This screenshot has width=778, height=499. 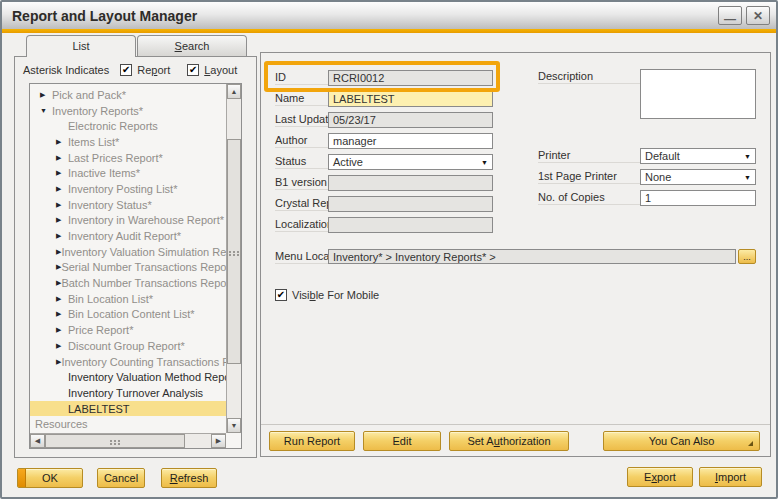 What do you see at coordinates (410, 99) in the screenshot?
I see `name-field: LABELTEST` at bounding box center [410, 99].